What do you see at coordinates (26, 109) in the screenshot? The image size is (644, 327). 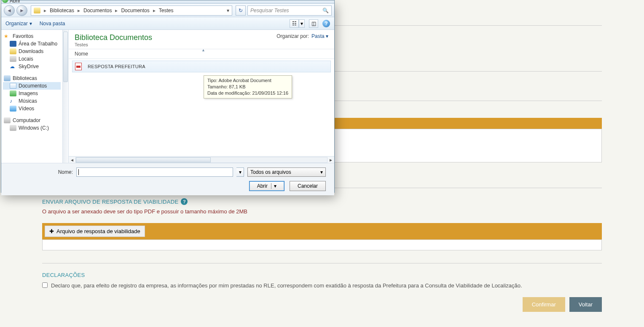 I see `tree-item-label: Vídeos` at bounding box center [26, 109].